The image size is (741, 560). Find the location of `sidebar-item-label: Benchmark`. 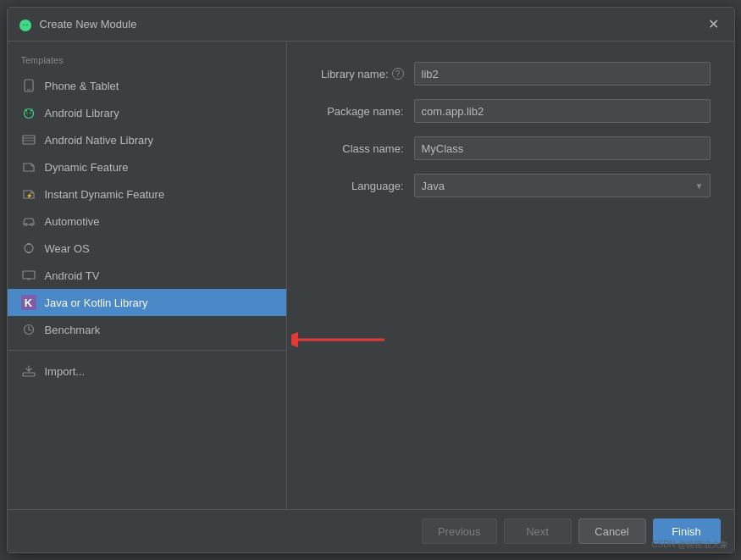

sidebar-item-label: Benchmark is located at coordinates (73, 330).